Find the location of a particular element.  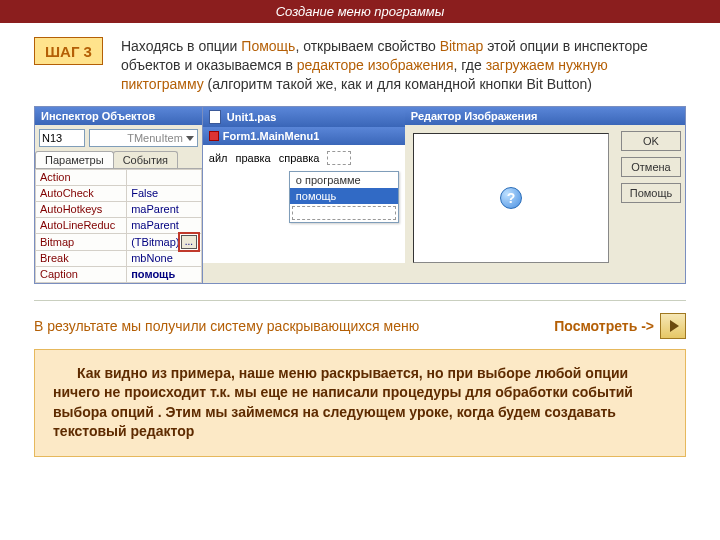

tab-events: События is located at coordinates (146, 160).